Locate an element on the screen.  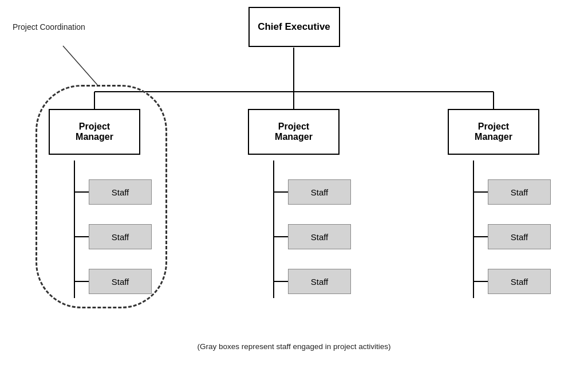
pm3-label: ProjectManager is located at coordinates (494, 132).